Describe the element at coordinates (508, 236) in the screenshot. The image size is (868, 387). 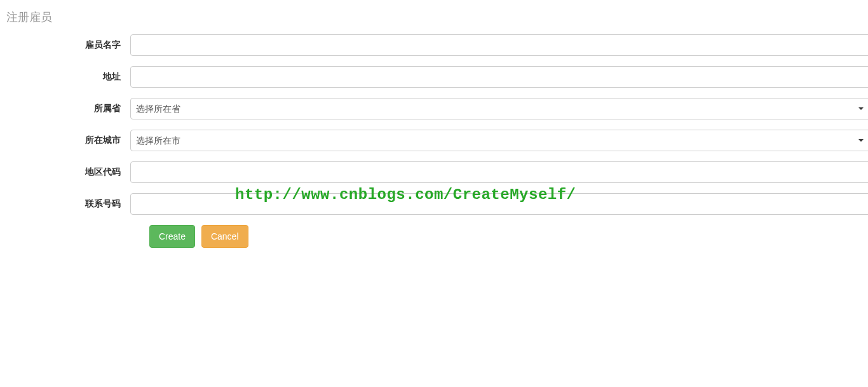
I see `button-group: Create Cancel` at that location.